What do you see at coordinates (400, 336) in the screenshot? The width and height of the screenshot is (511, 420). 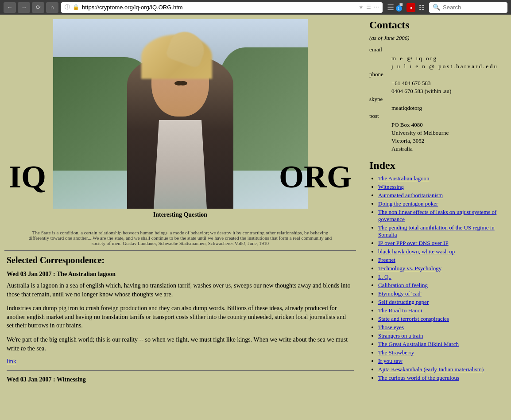 I see `index-link: Strangers on a train` at bounding box center [400, 336].